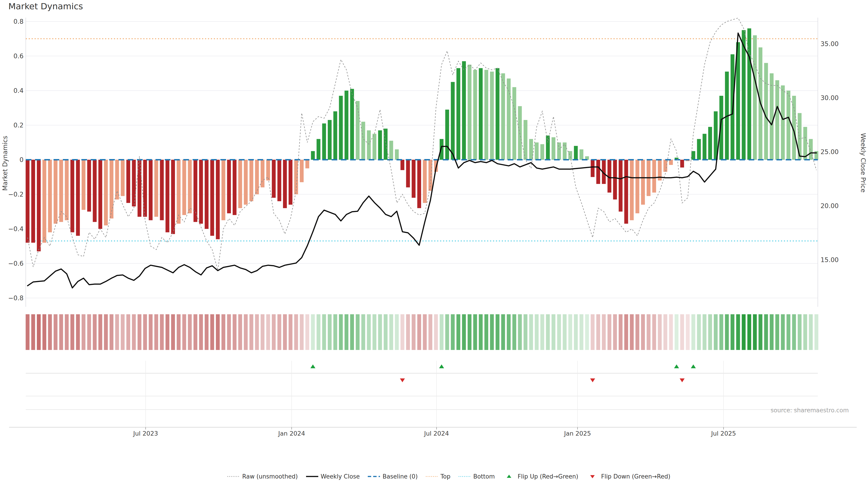  I want to click on x-axis-tick: Jul 2025, so click(723, 433).